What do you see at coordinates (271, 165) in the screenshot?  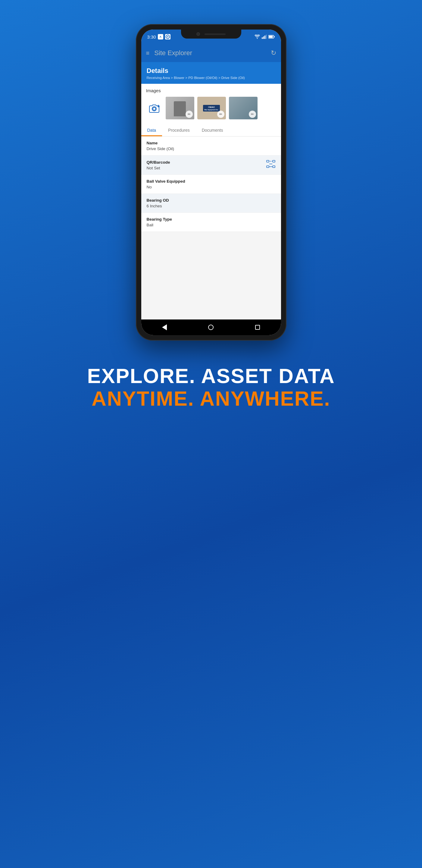 I see `barcode-icon` at bounding box center [271, 165].